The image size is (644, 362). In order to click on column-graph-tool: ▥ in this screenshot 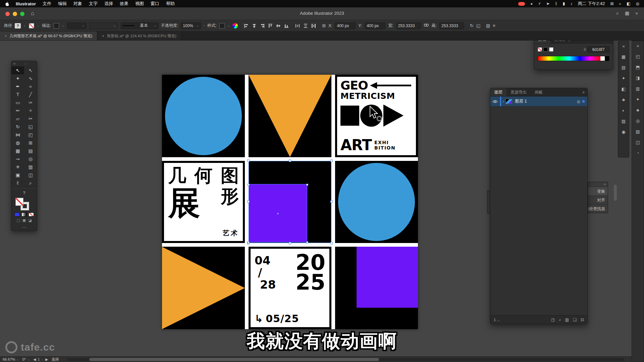, I will do `click(31, 167)`.